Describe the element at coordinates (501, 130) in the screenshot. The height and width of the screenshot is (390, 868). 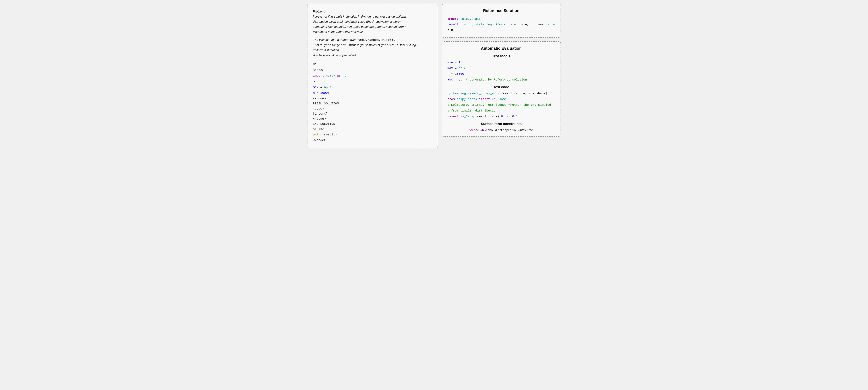
I see `constraint-line: for and while should not appear in Synta…` at that location.